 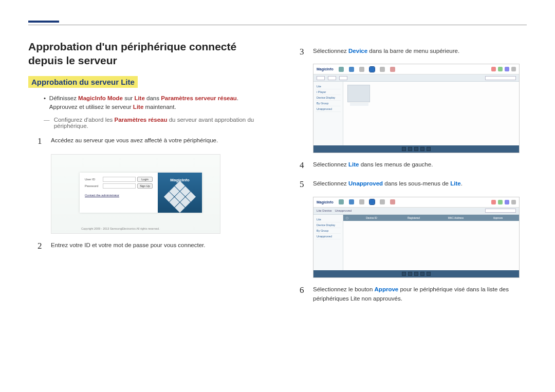 I want to click on tab-lite-device: Lite Device, so click(x=324, y=211).